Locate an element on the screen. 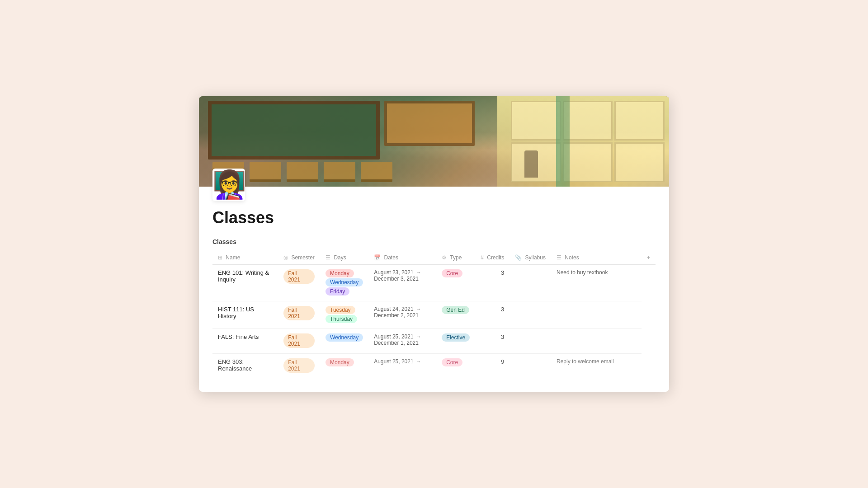 The height and width of the screenshot is (488, 868). days-col-icon: ☰ is located at coordinates (328, 258).